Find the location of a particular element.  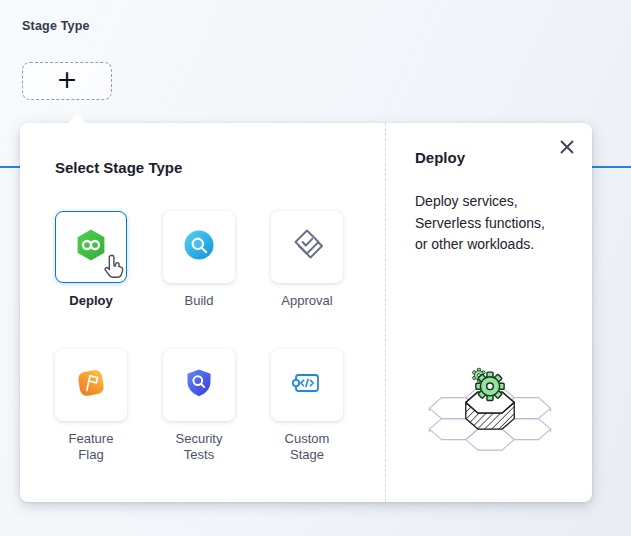

deploy-card is located at coordinates (91, 247).